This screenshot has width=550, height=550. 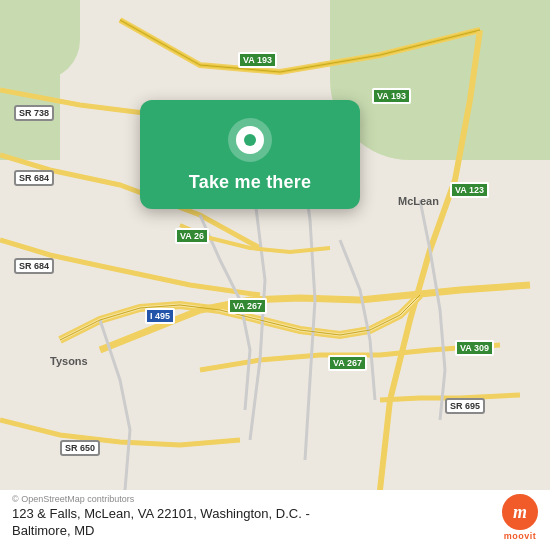 What do you see at coordinates (465, 406) in the screenshot?
I see `shield-sr695: SR 695` at bounding box center [465, 406].